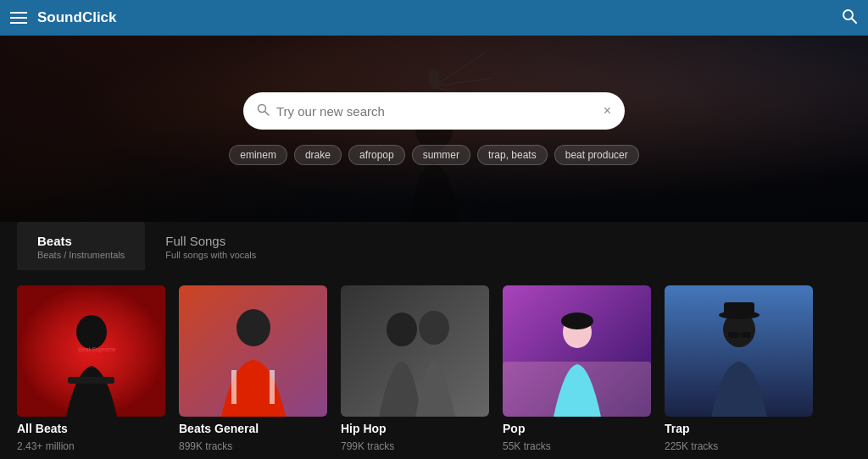  What do you see at coordinates (415, 429) in the screenshot?
I see `card-title-hip-hop: Hip Hop` at bounding box center [415, 429].